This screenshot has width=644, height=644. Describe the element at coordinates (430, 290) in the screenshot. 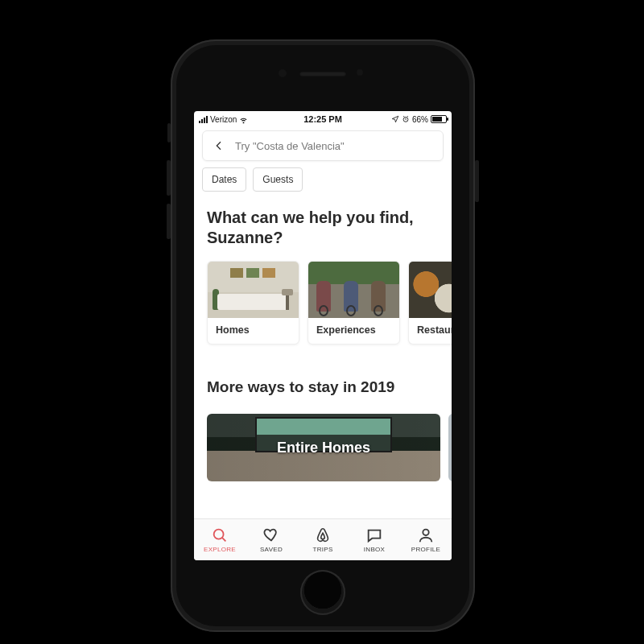

I see `category-image-restaurants` at that location.